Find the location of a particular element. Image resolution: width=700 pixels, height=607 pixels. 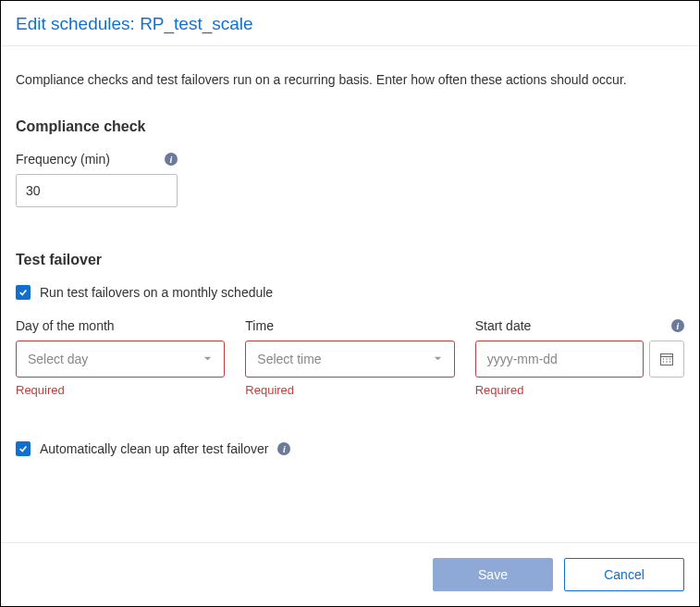

startdate-error: Required is located at coordinates (580, 390).